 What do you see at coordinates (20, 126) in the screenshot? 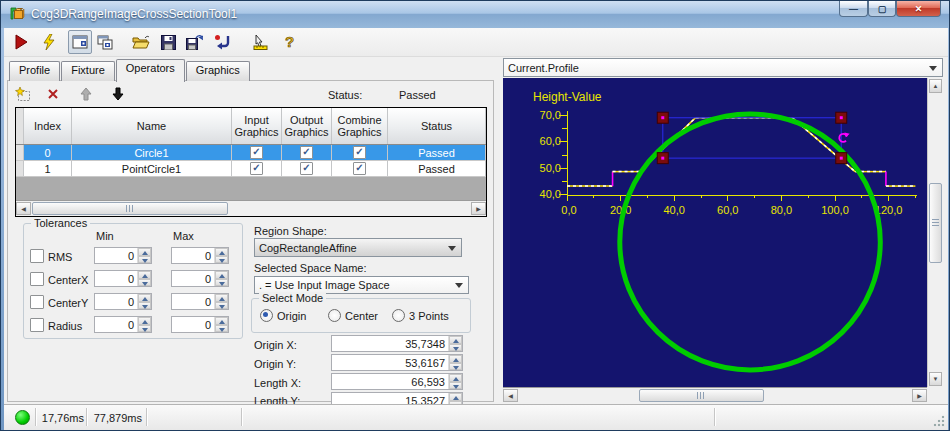
I see `row-header-stub` at bounding box center [20, 126].